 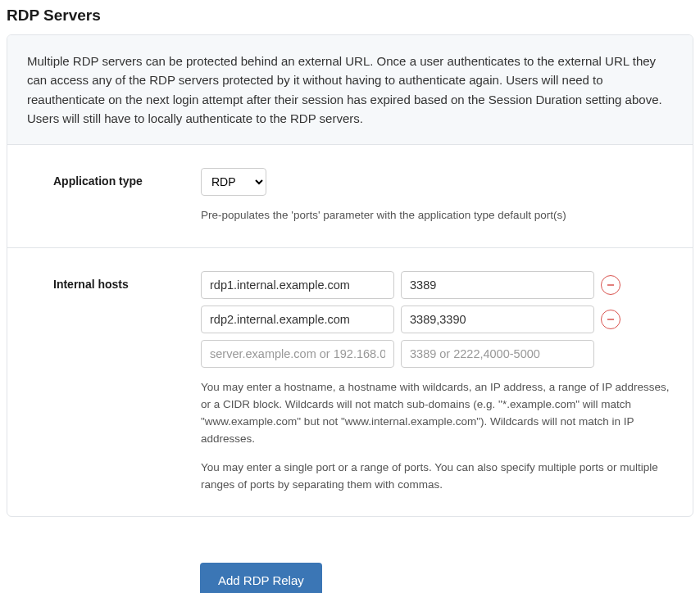 I want to click on form-footer: Add RDP Relay, so click(x=350, y=555).